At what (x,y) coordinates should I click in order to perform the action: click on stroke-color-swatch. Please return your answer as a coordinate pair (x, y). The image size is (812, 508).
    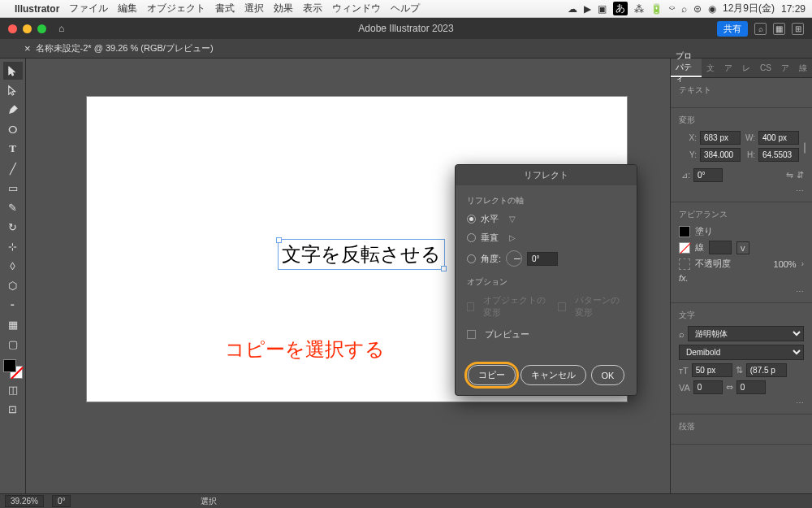
    Looking at the image, I should click on (685, 248).